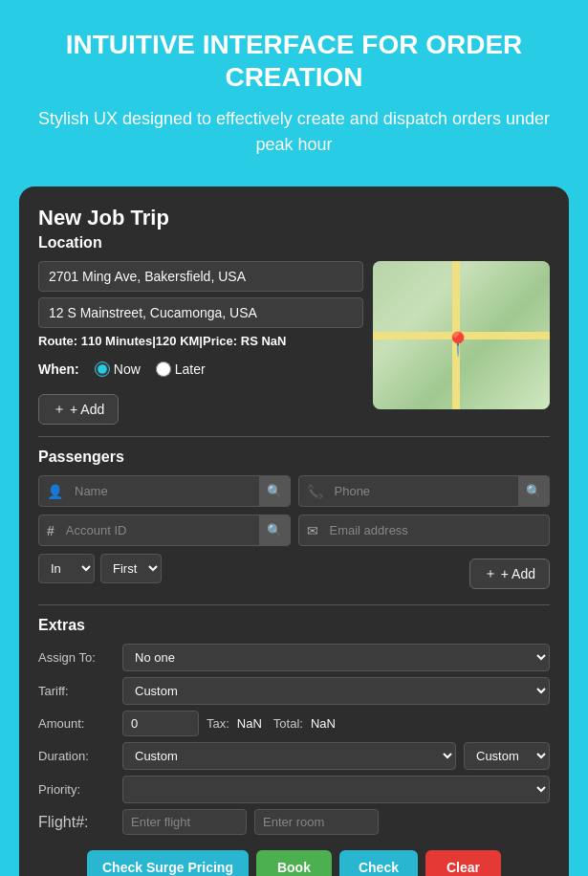 The image size is (588, 876). I want to click on flight-input, so click(185, 822).